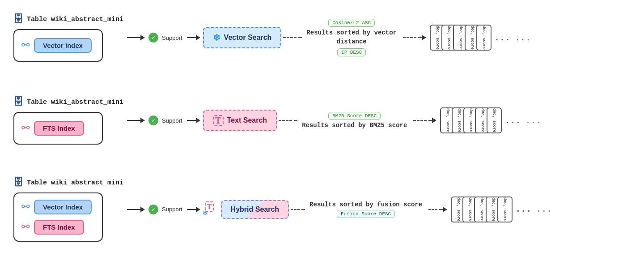 Image resolution: width=644 pixels, height=265 pixels. What do you see at coordinates (58, 128) in the screenshot?
I see `index-box-row2: ⚯ FTS Index` at bounding box center [58, 128].